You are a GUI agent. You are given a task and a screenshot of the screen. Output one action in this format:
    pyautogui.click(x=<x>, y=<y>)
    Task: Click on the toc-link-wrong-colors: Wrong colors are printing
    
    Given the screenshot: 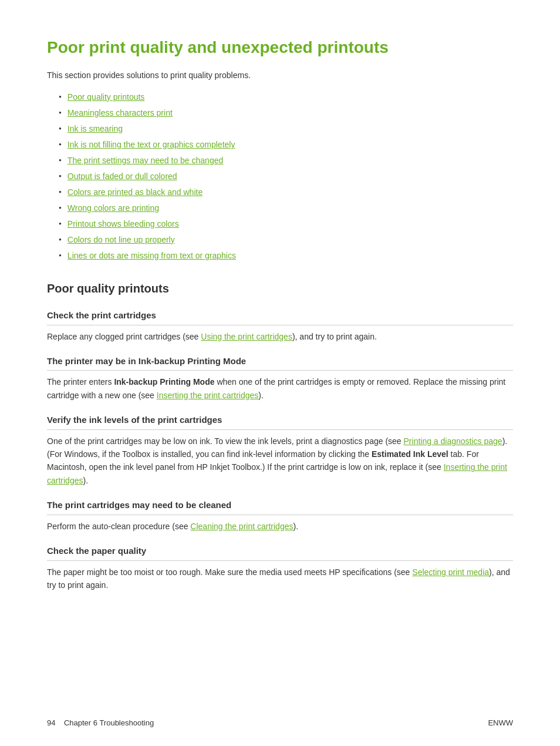 What is the action you would take?
    pyautogui.click(x=113, y=208)
    